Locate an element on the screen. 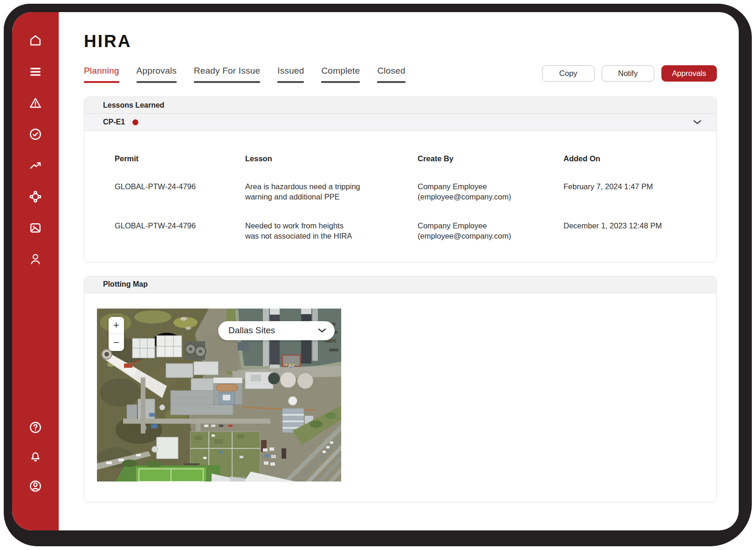 This screenshot has width=756, height=550. notify-button: Notify is located at coordinates (628, 74).